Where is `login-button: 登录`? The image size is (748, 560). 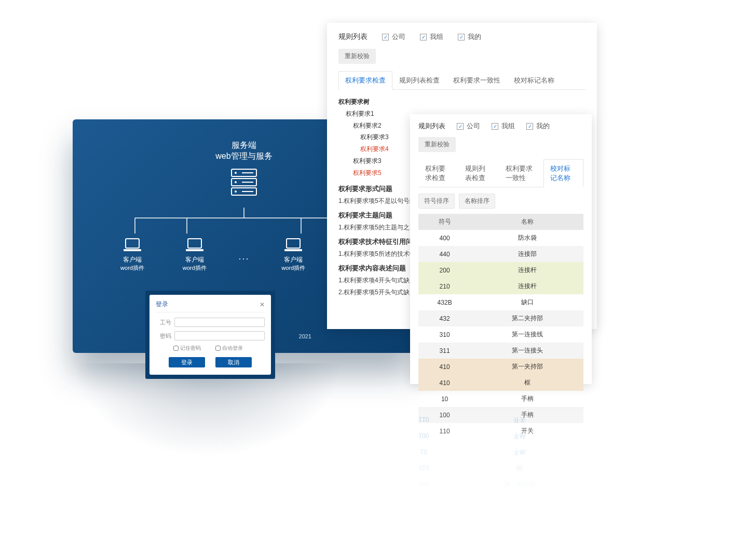 login-button: 登录 is located at coordinates (187, 362).